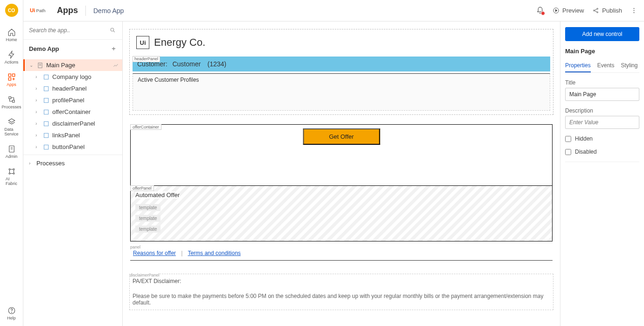 This screenshot has width=644, height=326. I want to click on search-icon, so click(113, 30).